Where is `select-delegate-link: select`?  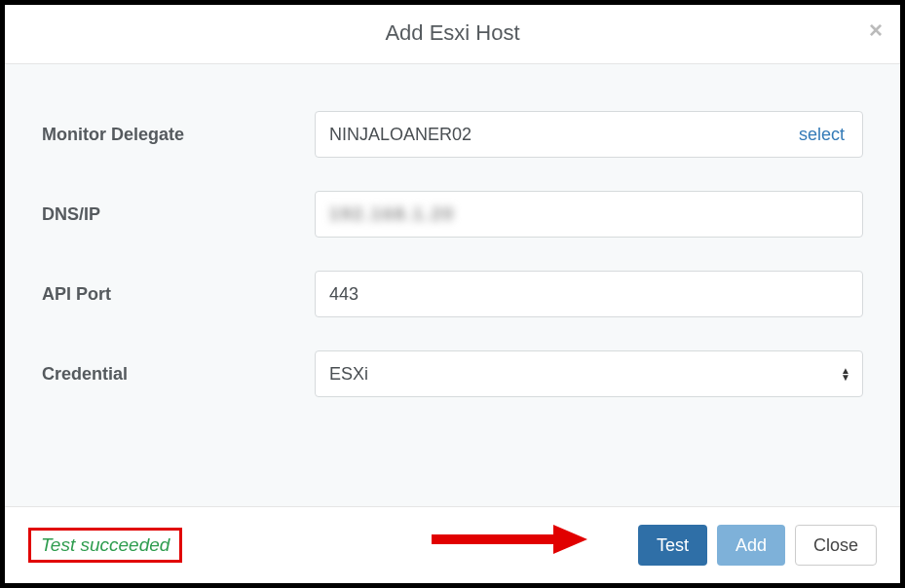 select-delegate-link: select is located at coordinates (822, 134).